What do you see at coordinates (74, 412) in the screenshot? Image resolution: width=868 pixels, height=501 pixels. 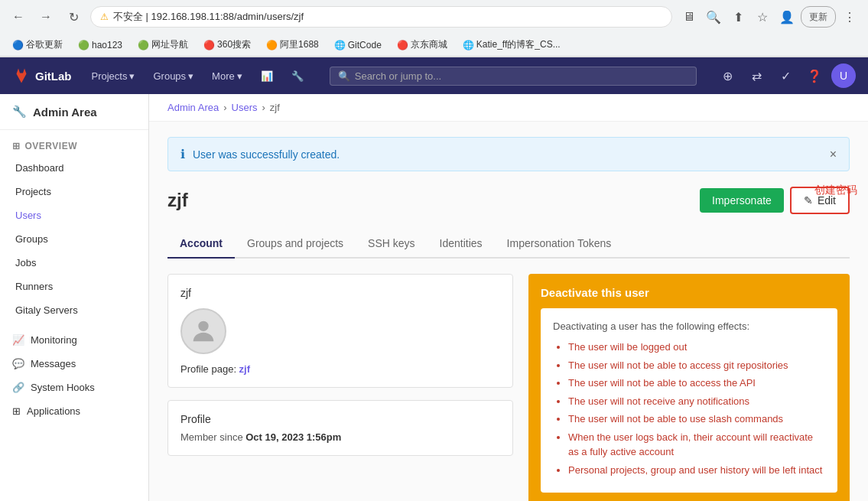 I see `sidebar-item-applications: ⊞ Applications` at bounding box center [74, 412].